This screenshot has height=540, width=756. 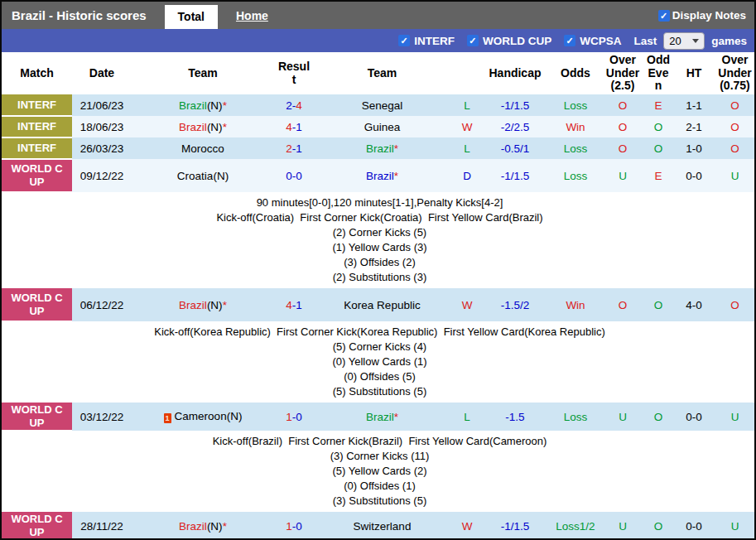 What do you see at coordinates (709, 15) in the screenshot?
I see `display-notes-label: Display Notes` at bounding box center [709, 15].